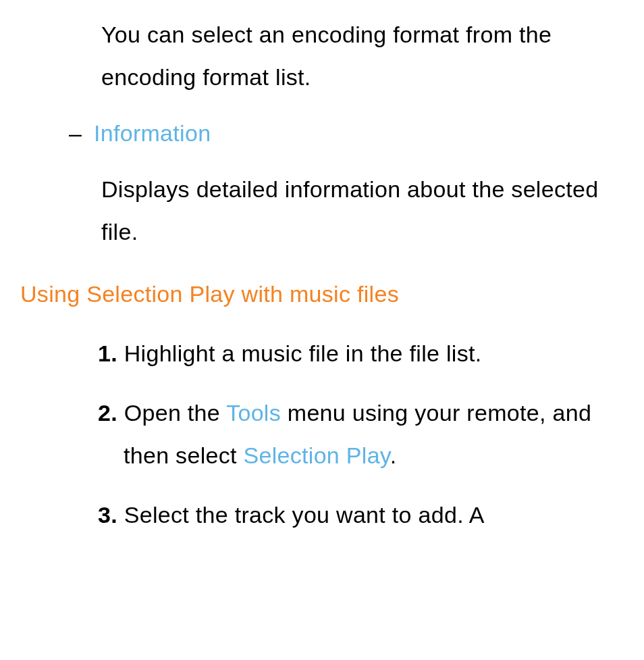 The image size is (644, 660). Describe the element at coordinates (303, 353) in the screenshot. I see `step-1-text: Highlight a music file in the file list.` at that location.